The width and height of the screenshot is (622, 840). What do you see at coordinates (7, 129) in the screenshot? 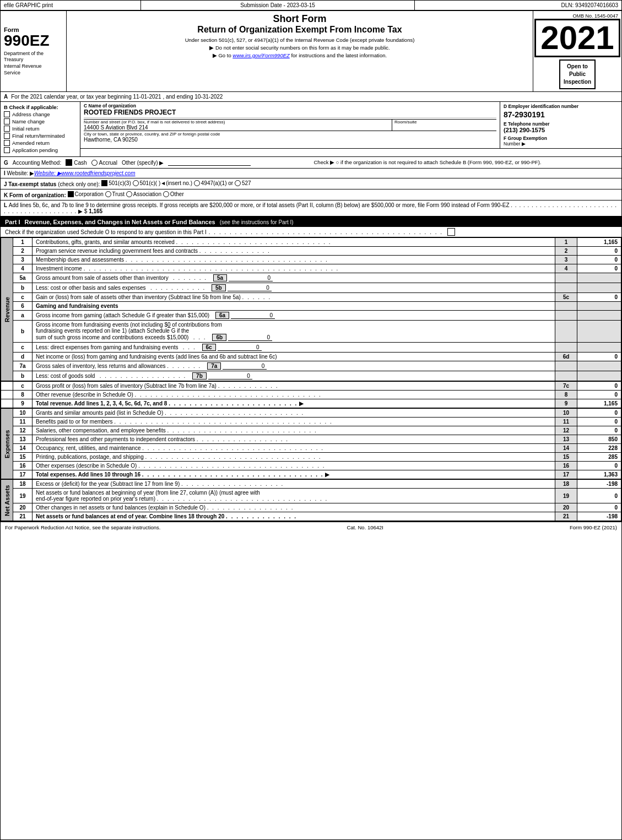
I see `checkbox-initial-return-box` at bounding box center [7, 129].